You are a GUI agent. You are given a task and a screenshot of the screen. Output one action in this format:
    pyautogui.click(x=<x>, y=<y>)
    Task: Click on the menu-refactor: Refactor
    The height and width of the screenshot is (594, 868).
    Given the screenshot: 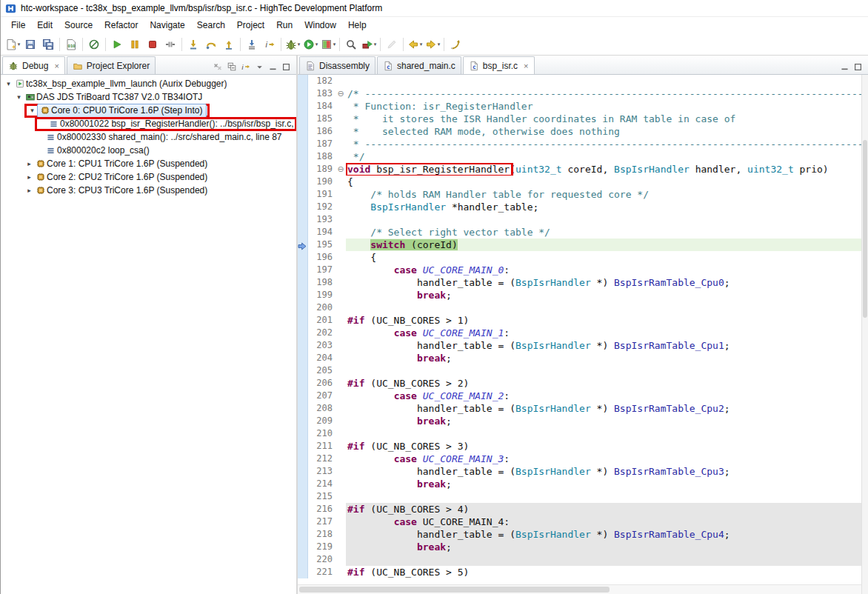 What is the action you would take?
    pyautogui.click(x=121, y=25)
    